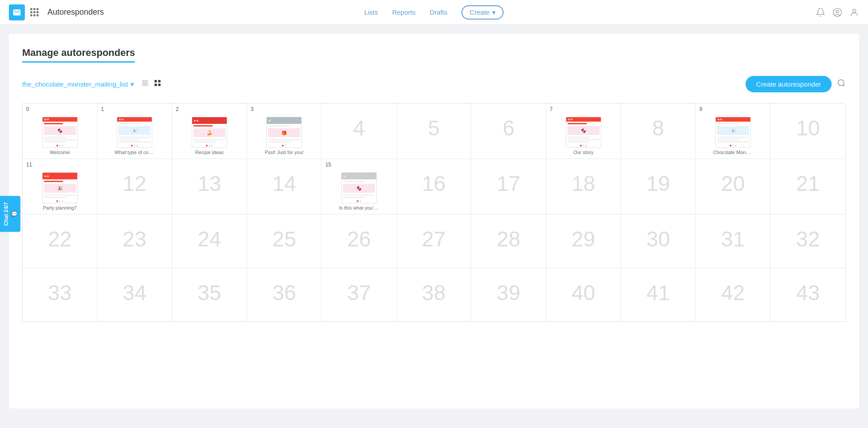 The image size is (868, 428). I want to click on grid-cell-25: 25, so click(285, 241).